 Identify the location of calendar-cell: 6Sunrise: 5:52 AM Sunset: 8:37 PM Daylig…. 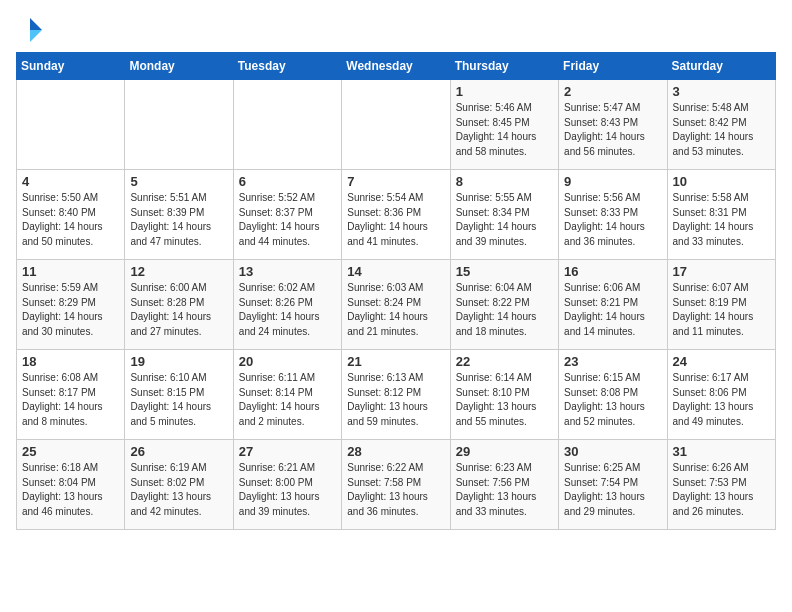
(287, 215).